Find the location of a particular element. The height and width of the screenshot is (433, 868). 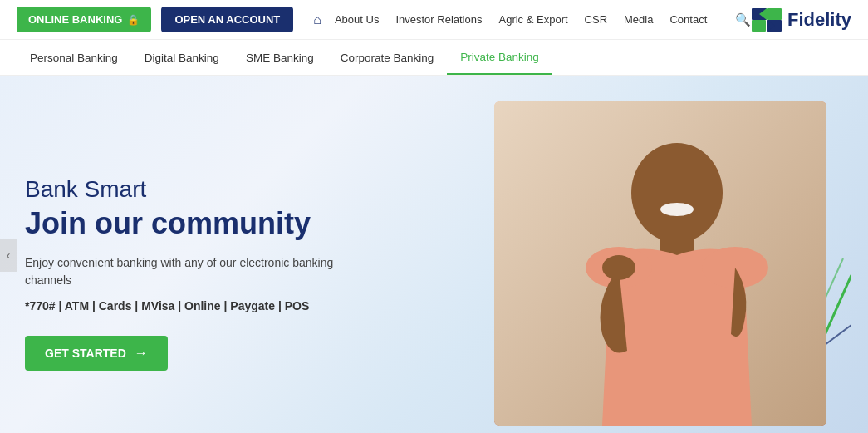

nav-item-contact: Contact is located at coordinates (688, 20).